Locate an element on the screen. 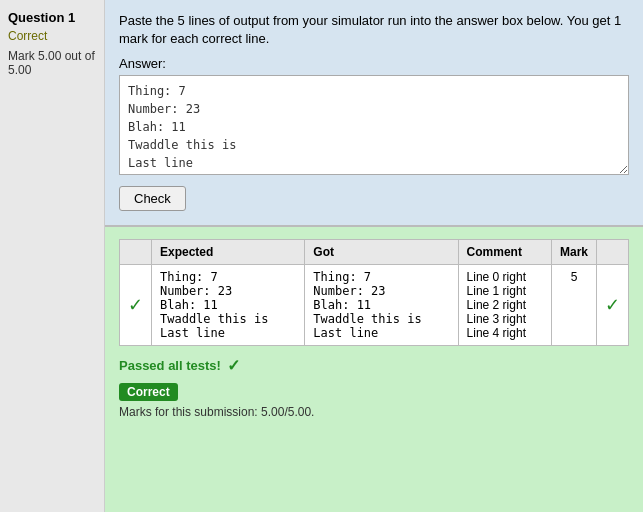  col-header-comment: Comment is located at coordinates (504, 252).